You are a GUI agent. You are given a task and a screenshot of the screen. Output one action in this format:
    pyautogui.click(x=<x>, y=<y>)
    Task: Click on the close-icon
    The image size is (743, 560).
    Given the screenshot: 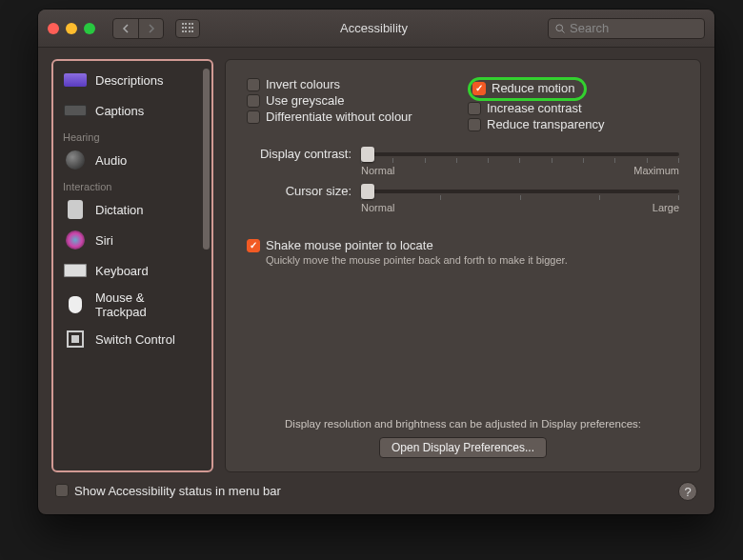 What is the action you would take?
    pyautogui.click(x=53, y=29)
    